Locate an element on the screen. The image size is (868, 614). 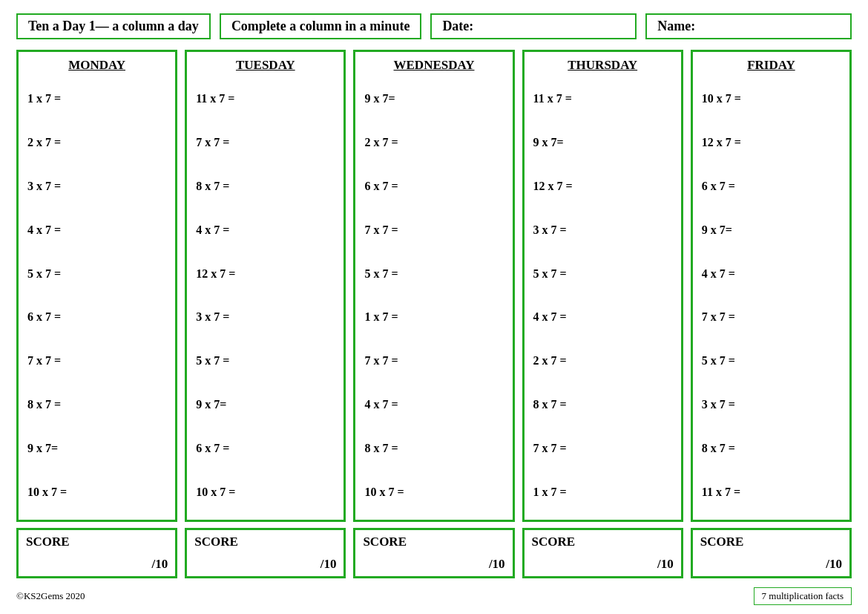
date-box: Date: is located at coordinates (533, 27).